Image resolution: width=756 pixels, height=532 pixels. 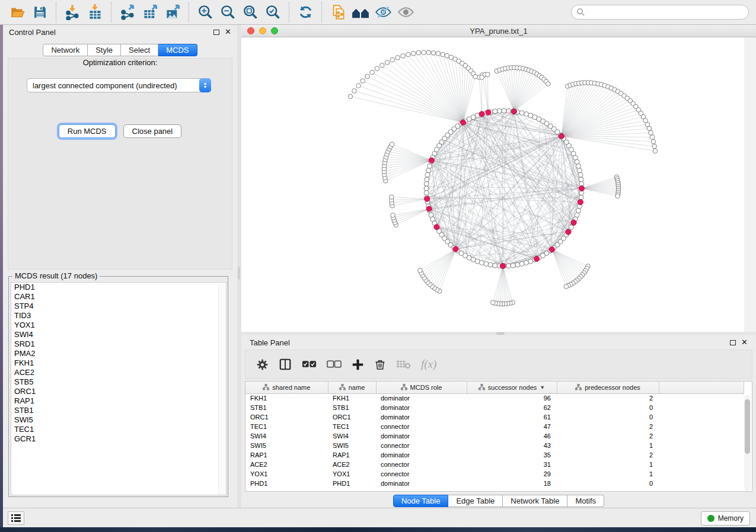 What do you see at coordinates (512, 483) in the screenshot?
I see `cell: 18` at bounding box center [512, 483].